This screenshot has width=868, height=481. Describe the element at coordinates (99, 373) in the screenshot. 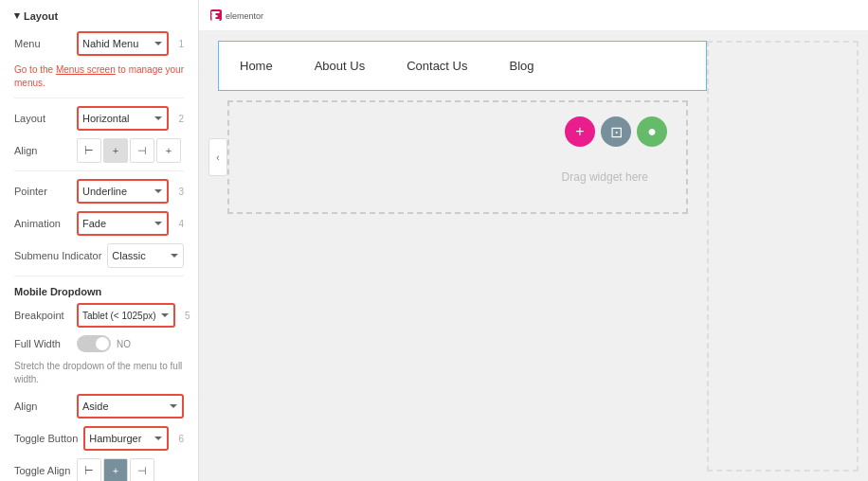

I see `full-width-hint: Stretch the dropdown of the menu to full…` at that location.